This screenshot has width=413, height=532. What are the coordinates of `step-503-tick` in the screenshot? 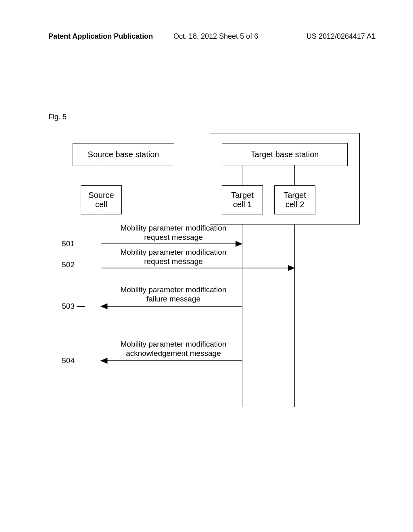 It's located at (81, 306).